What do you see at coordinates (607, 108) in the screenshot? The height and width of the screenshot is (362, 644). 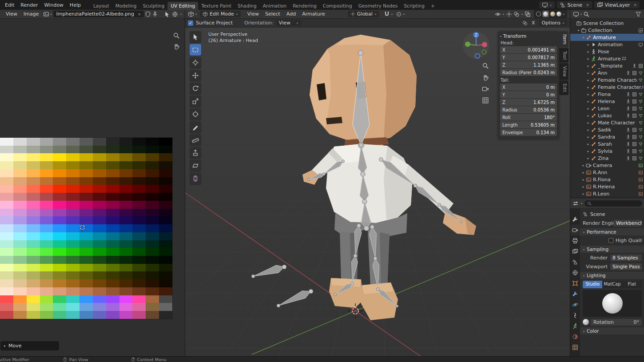 I see `outliner-row-leon: ▸Leon` at bounding box center [607, 108].